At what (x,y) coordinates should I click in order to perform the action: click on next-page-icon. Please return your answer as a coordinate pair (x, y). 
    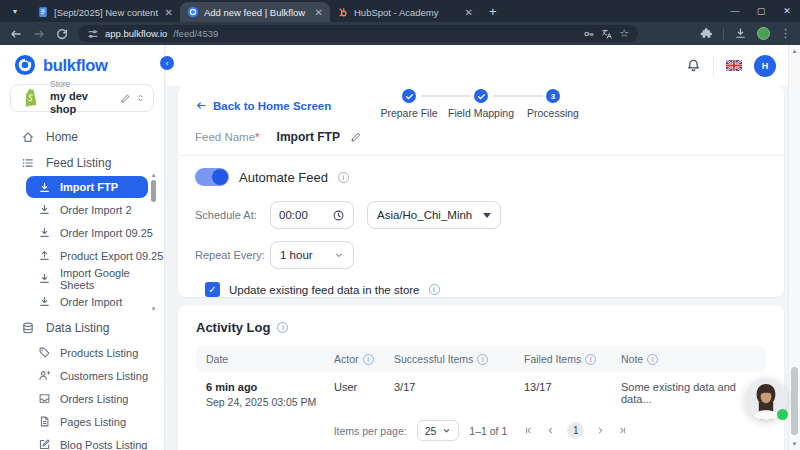
    Looking at the image, I should click on (600, 430).